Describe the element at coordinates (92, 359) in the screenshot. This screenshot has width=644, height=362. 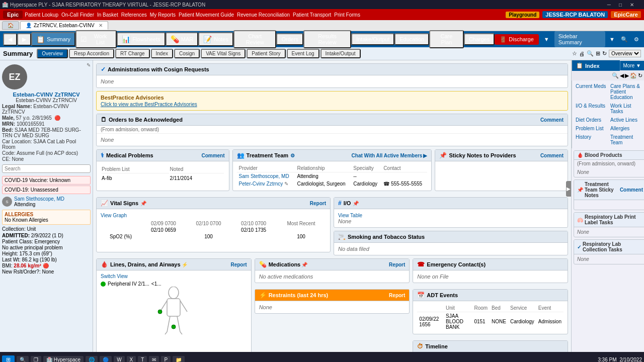
I see `taskbar-ie: 🌐` at that location.